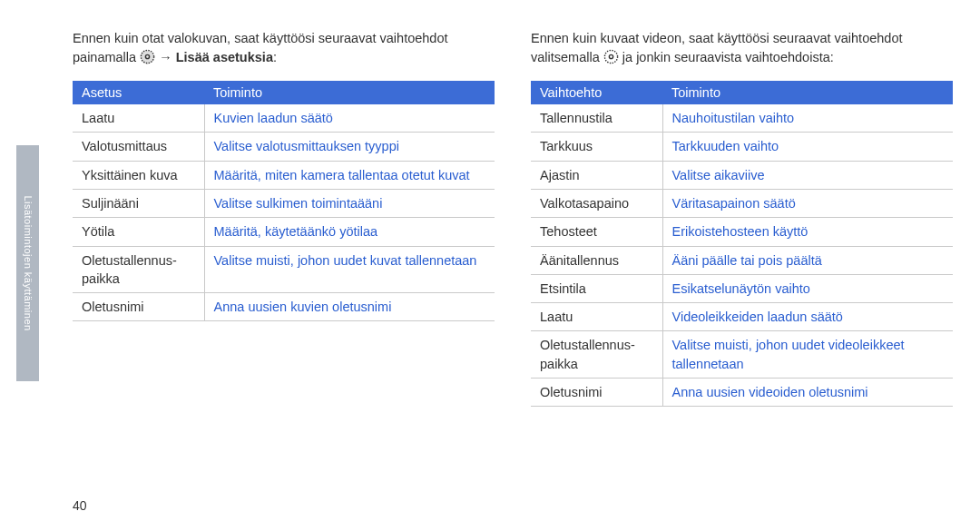 The image size is (980, 531). I want to click on table-row: OletusnimiAnna uusien videoiden oletusni…, so click(742, 392).